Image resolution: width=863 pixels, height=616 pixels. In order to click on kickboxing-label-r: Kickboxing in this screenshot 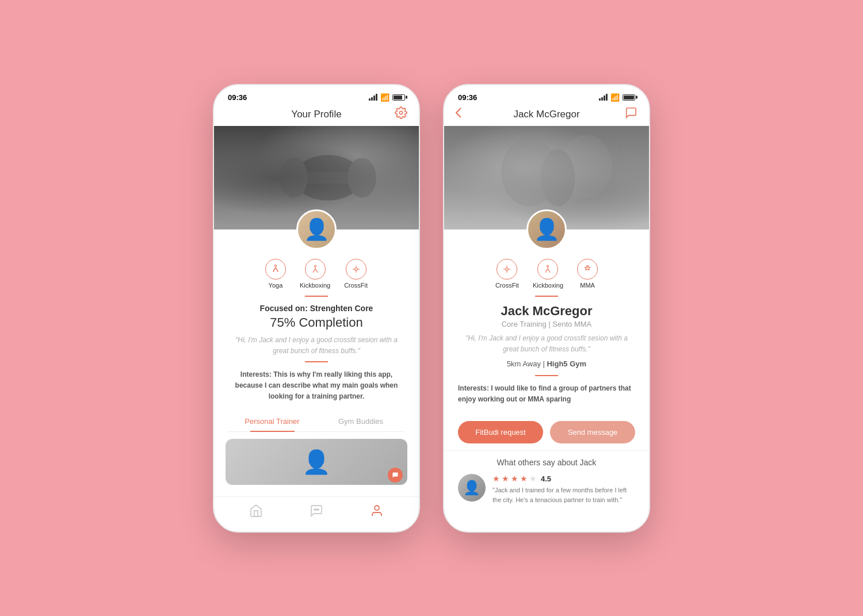, I will do `click(548, 285)`.